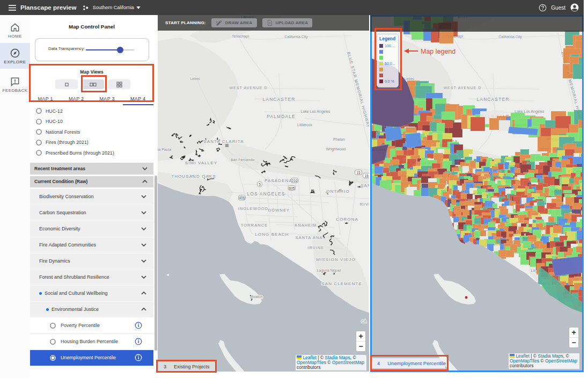 This screenshot has width=588, height=378. I want to click on svg-text: 405, so click(242, 198).